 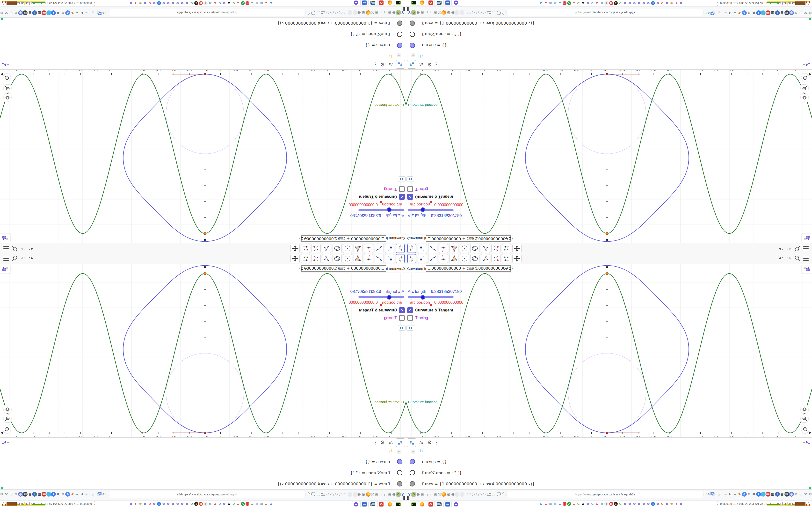 I want to click on wrench-icon: ⚒, so click(x=7, y=13).